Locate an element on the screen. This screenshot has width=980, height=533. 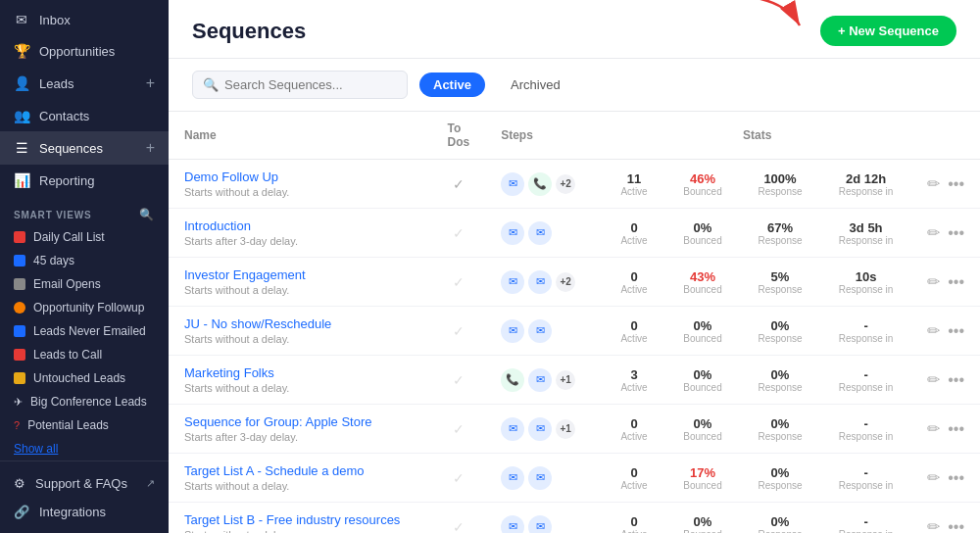
new-sequence-button: + New Sequence is located at coordinates (888, 31).